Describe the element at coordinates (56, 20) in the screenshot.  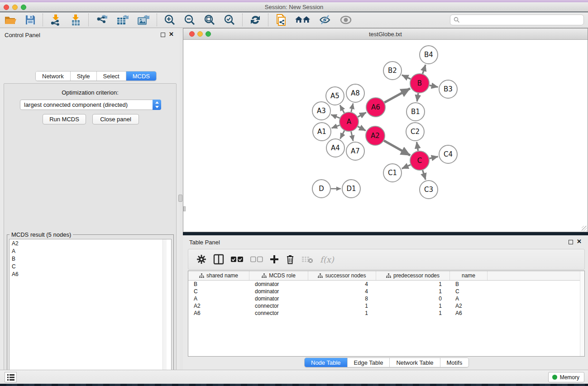
I see `import-network-button` at that location.